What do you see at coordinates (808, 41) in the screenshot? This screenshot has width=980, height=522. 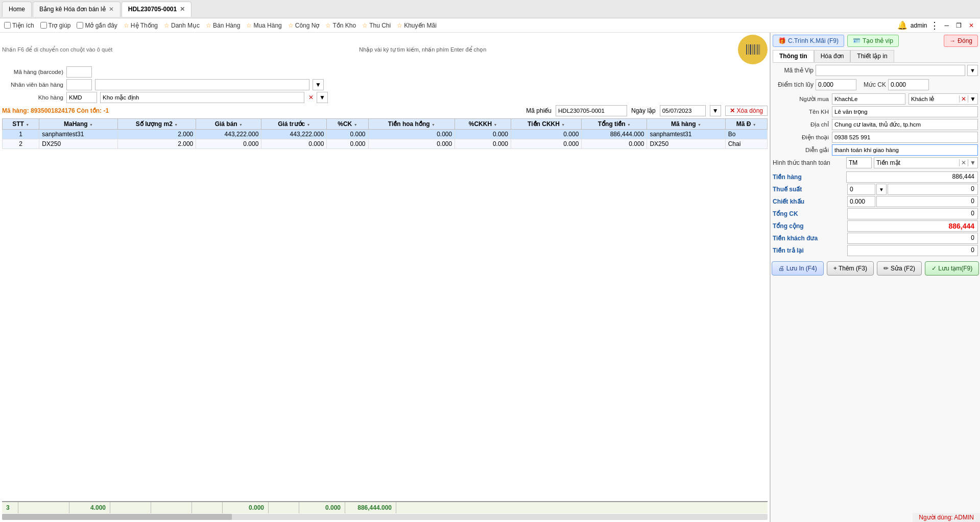 I see `ctrinh-kmai-btn: 🎁 C.Trình K.Mãi (F9)` at bounding box center [808, 41].